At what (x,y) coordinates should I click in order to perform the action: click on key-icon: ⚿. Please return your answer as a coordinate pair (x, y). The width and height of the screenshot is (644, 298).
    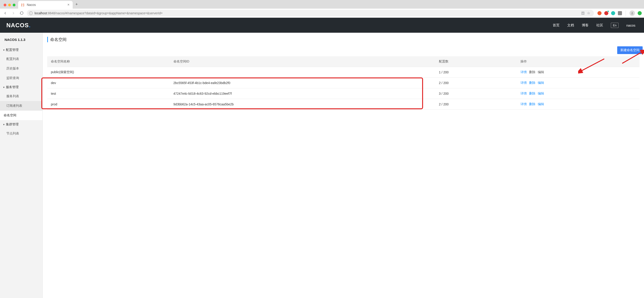
    Looking at the image, I should click on (583, 13).